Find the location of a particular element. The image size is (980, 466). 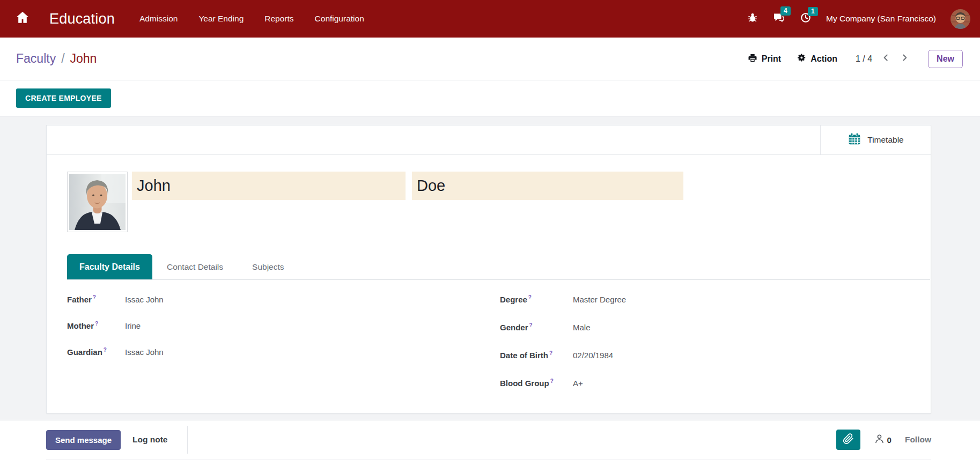

breadcrumb: Faculty / John is located at coordinates (56, 59).